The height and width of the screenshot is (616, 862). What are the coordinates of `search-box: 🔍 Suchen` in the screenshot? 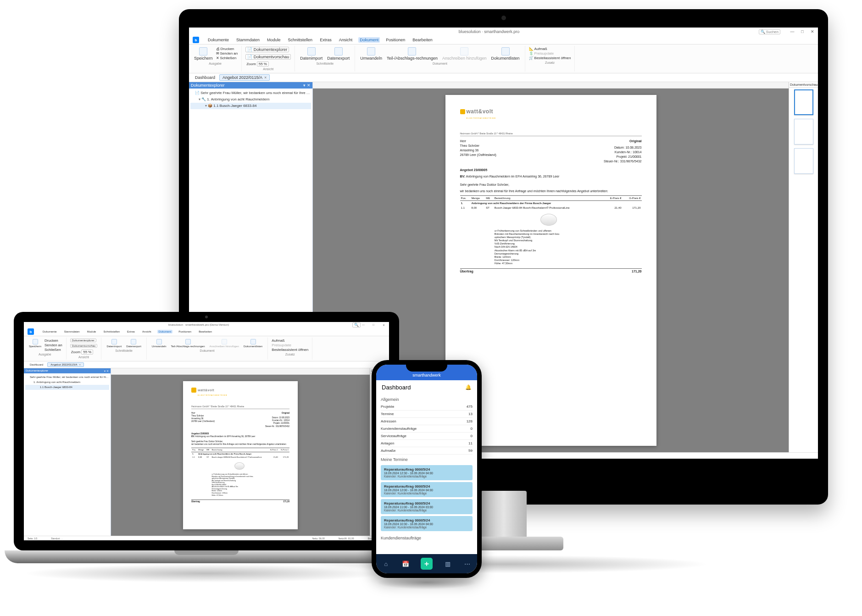 It's located at (770, 32).